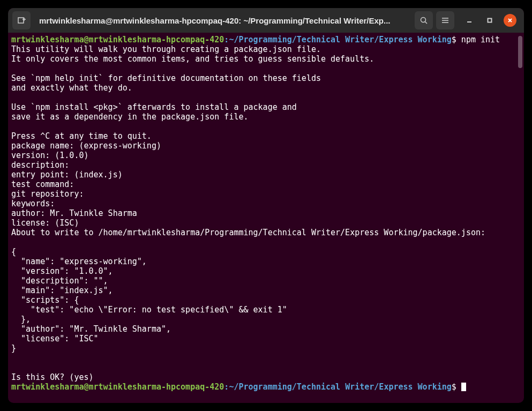 The width and height of the screenshot is (532, 411). Describe the element at coordinates (47, 223) in the screenshot. I see `prompt-line: license: (ISC)` at that location.